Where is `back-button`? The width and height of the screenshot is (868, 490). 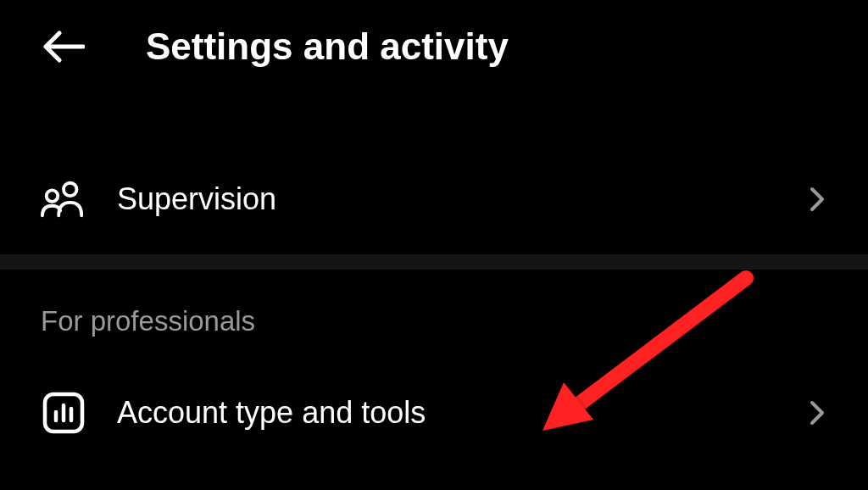
back-button is located at coordinates (64, 47).